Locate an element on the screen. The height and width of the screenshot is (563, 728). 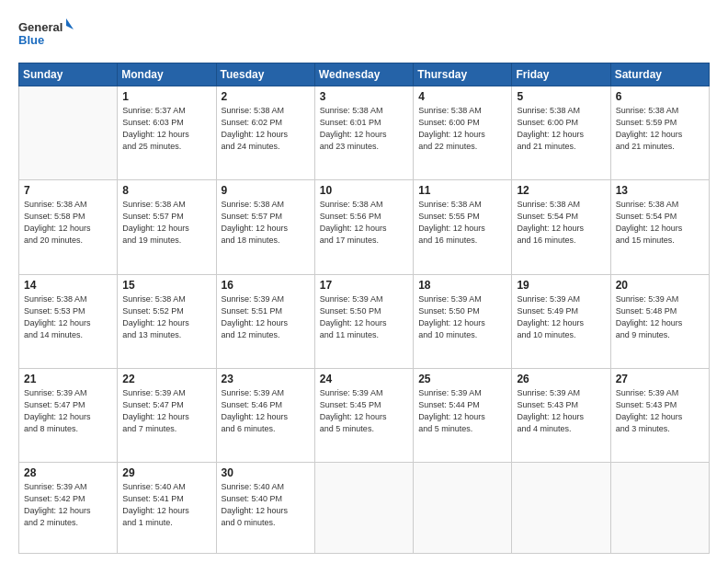
day-info: Sunrise: 5:38 AM Sunset: 5:54 PM Dayligh… is located at coordinates (561, 223).